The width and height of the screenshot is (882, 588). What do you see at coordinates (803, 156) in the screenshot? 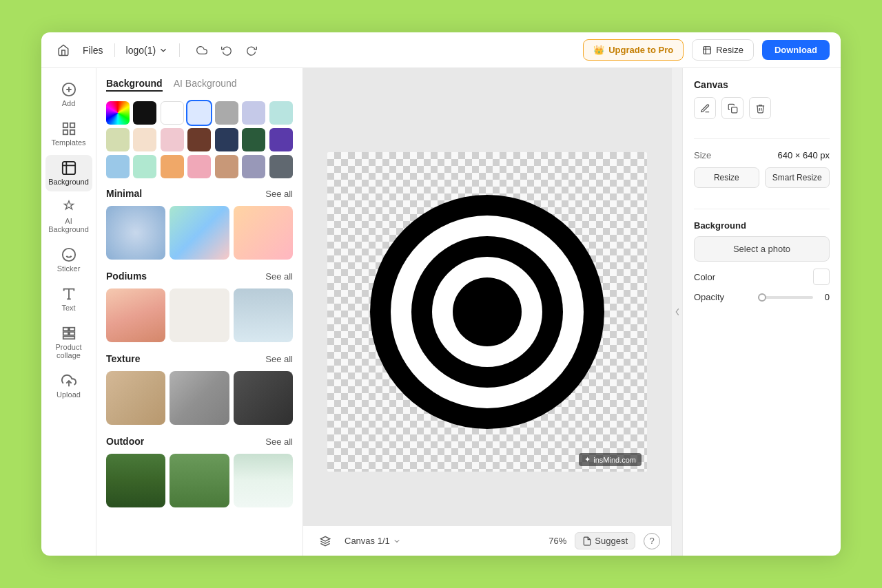
I see `size-value: 640 × 640 px` at bounding box center [803, 156].